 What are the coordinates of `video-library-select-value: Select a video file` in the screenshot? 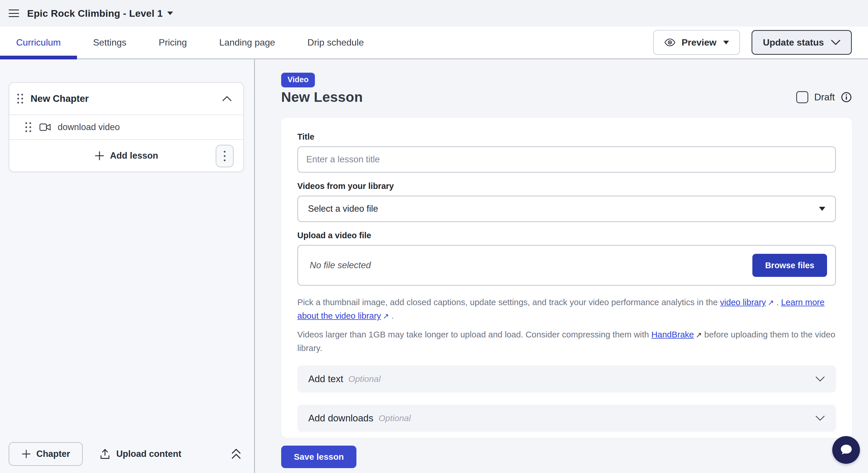 It's located at (343, 209).